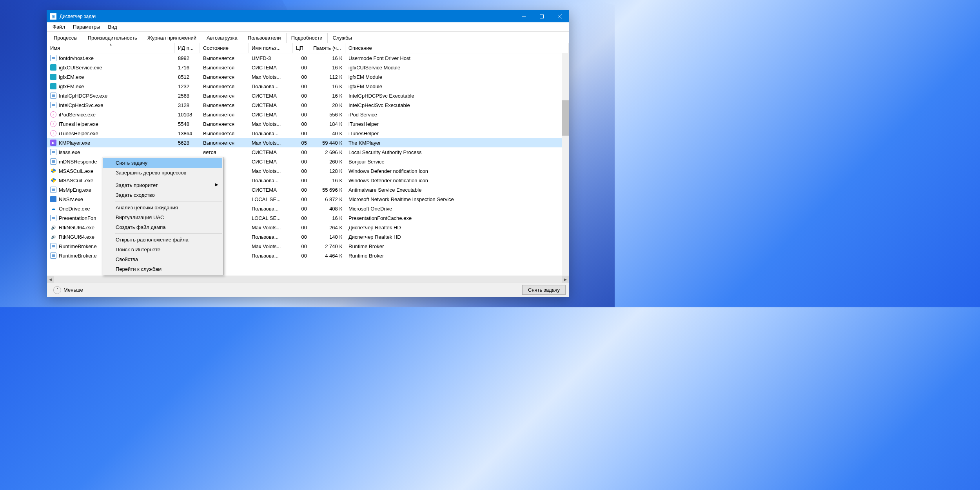 The height and width of the screenshot is (490, 980). Describe the element at coordinates (328, 48) in the screenshot. I see `col-mem: Память (ч...` at that location.